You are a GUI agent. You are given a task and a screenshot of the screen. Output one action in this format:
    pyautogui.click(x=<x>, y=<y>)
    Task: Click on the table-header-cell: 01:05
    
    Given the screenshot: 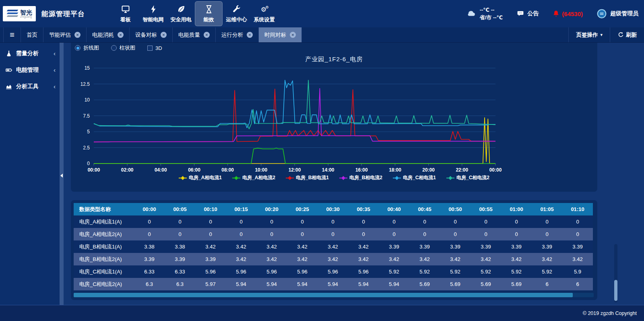 What is the action you would take?
    pyautogui.click(x=547, y=209)
    